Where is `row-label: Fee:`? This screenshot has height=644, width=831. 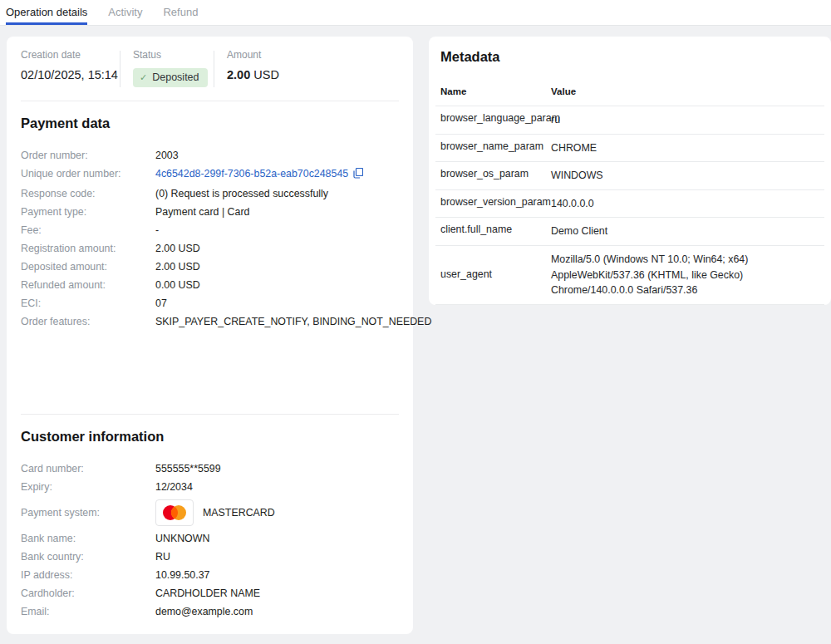 row-label: Fee: is located at coordinates (88, 231).